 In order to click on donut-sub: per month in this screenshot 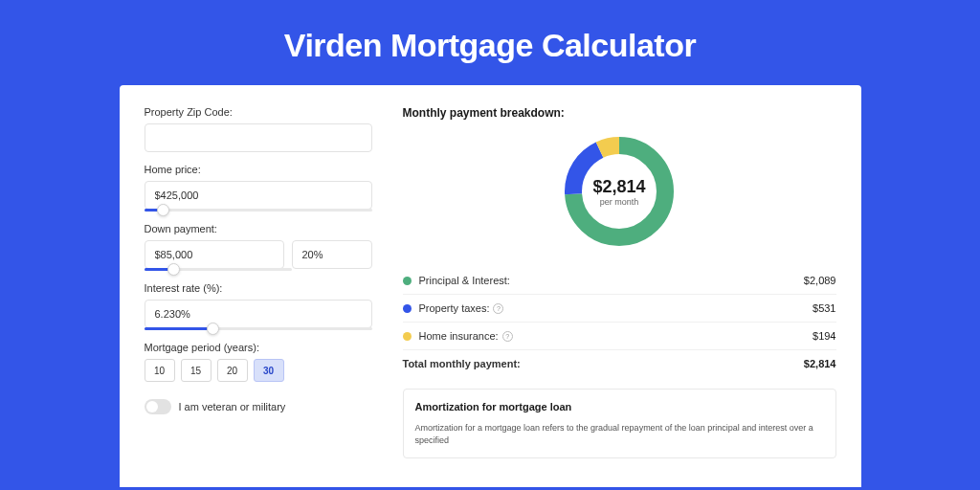, I will do `click(618, 202)`.